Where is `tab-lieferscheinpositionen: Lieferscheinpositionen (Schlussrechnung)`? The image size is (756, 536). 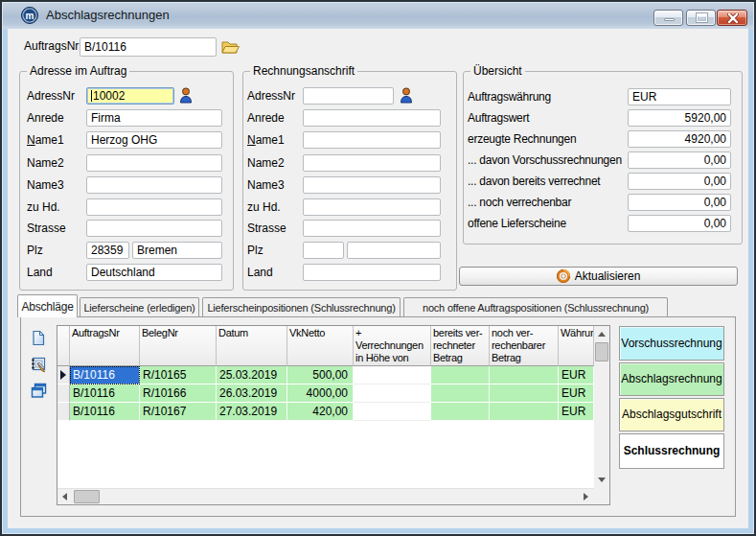 tab-lieferscheinpositionen: Lieferscheinpositionen (Schlussrechnung) is located at coordinates (301, 307).